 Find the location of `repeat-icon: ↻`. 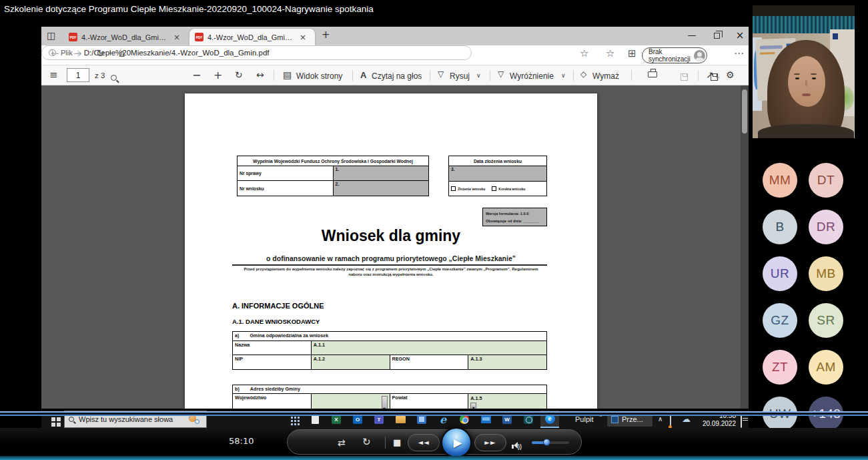

repeat-icon: ↻ is located at coordinates (367, 442).